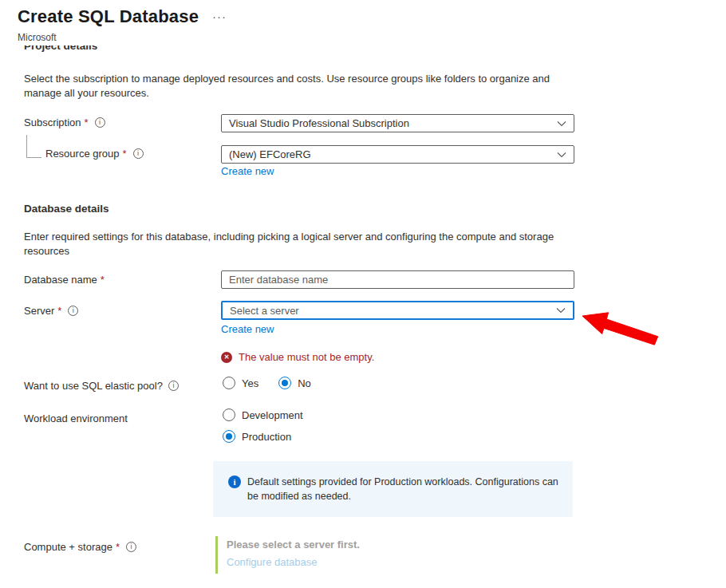  What do you see at coordinates (235, 482) in the screenshot?
I see `info-filled-icon: i` at bounding box center [235, 482].